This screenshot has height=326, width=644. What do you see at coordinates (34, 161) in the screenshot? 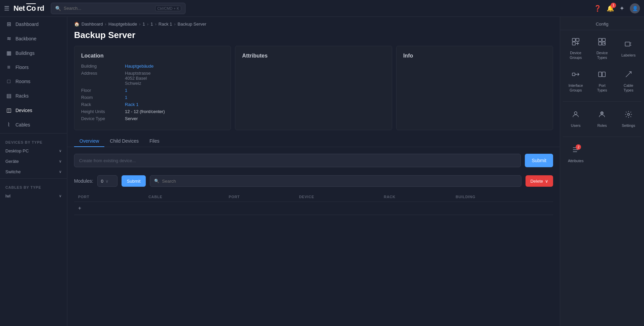
I see `type-geraete: Geräte ∨` at bounding box center [34, 161].